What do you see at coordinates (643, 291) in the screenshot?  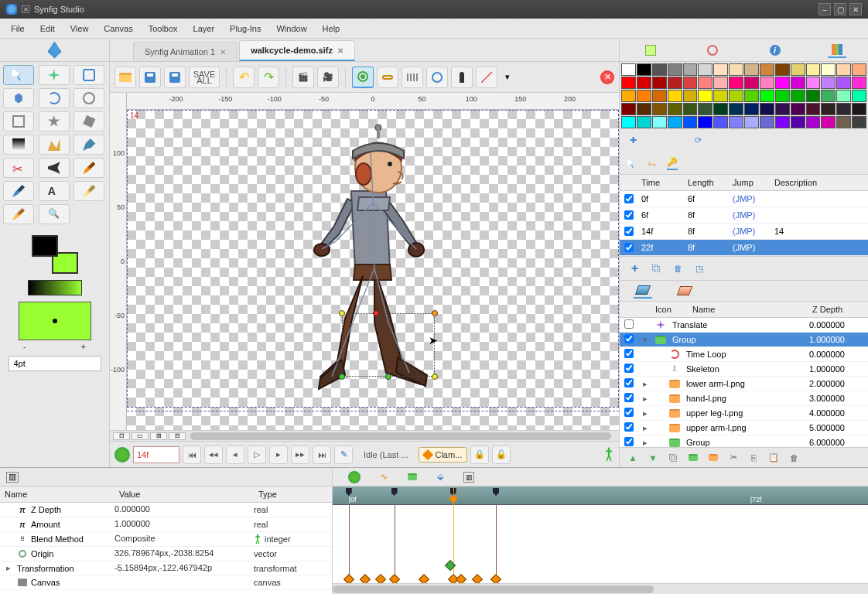 I see `tab-layers` at bounding box center [643, 291].